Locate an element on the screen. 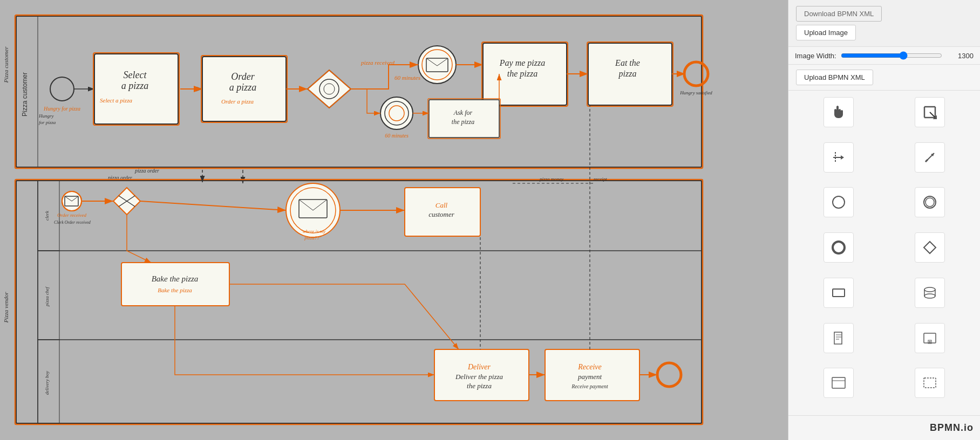  svg-text: pizza order is located at coordinates (147, 170).